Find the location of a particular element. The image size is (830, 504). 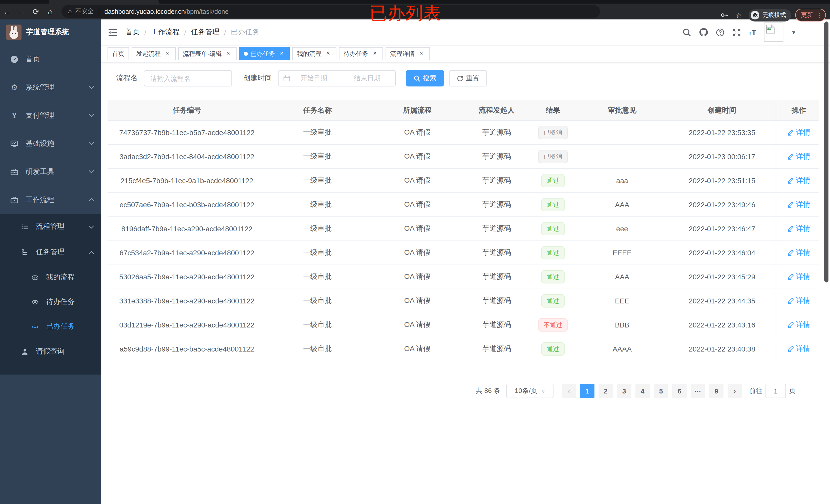

sidebar-item-process-mgmt: 流程管理 is located at coordinates (51, 227).